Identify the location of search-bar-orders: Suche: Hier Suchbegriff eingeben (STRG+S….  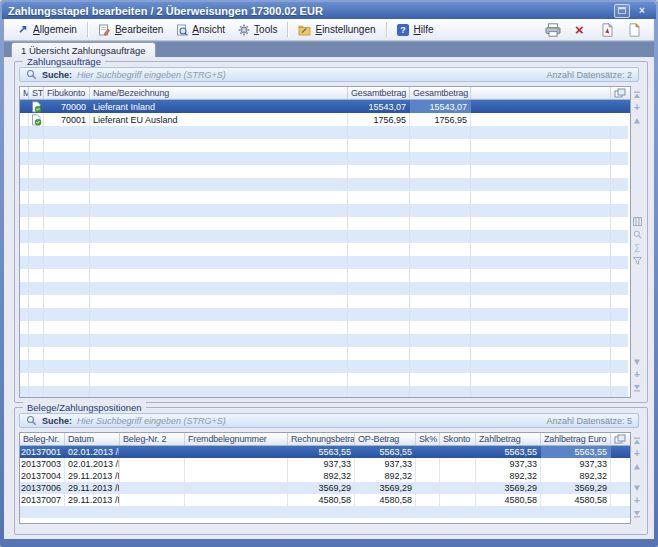
(329, 74).